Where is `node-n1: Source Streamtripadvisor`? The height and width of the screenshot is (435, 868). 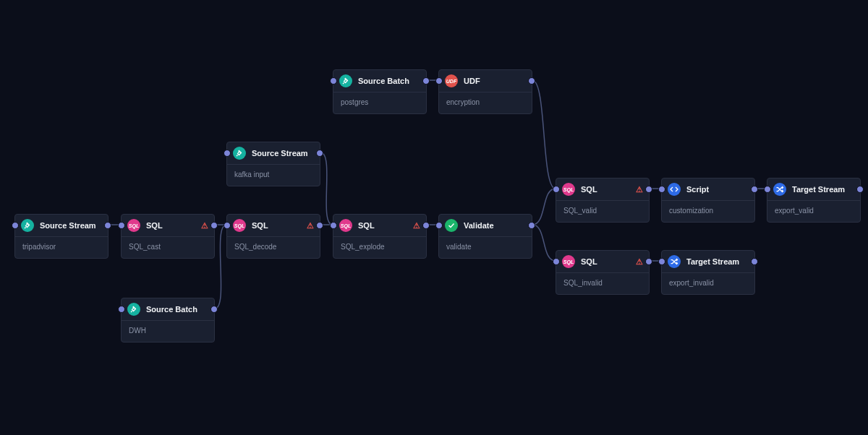 node-n1: Source Streamtripadvisor is located at coordinates (61, 236).